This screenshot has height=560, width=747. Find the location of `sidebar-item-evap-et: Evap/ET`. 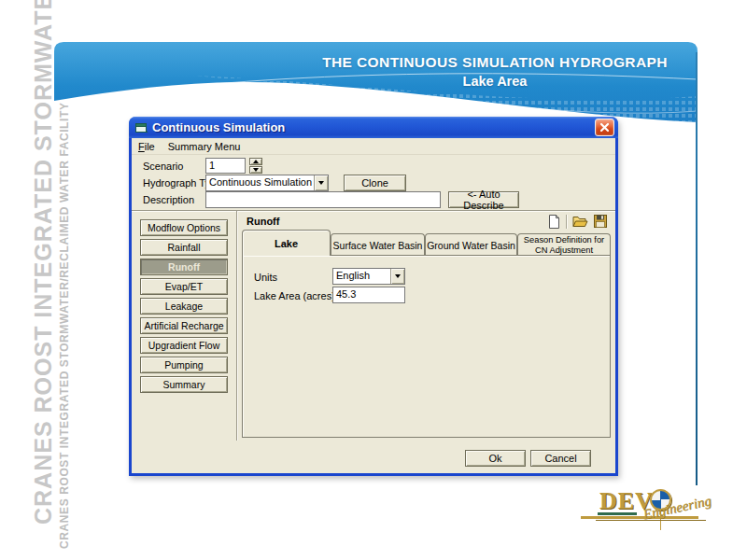

sidebar-item-evap-et: Evap/ET is located at coordinates (184, 287).